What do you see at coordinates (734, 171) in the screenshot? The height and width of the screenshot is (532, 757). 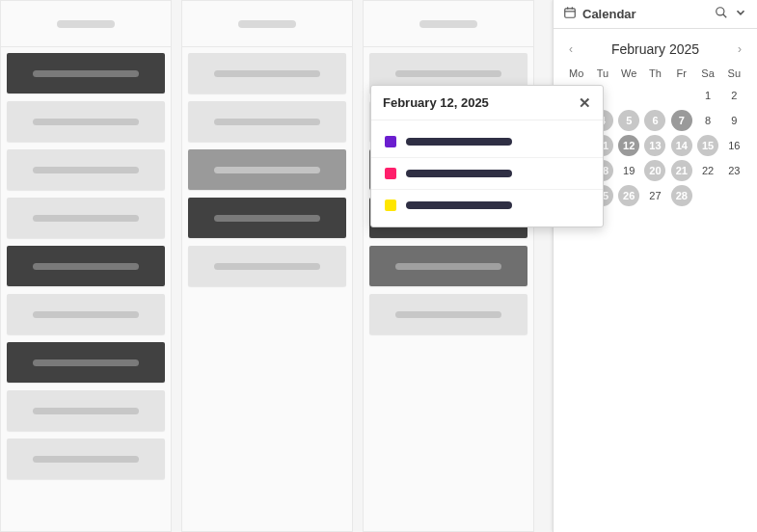 I see `calendar-day: 23` at bounding box center [734, 171].